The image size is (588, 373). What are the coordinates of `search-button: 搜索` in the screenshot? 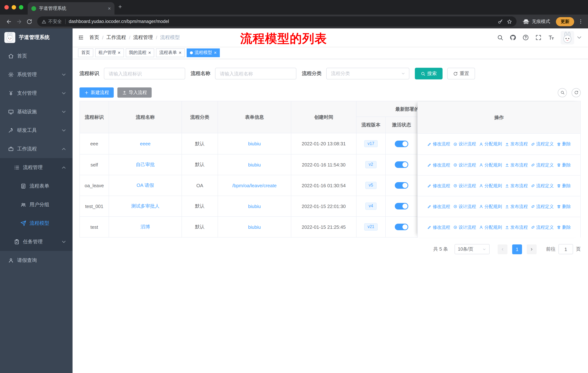 It's located at (429, 74).